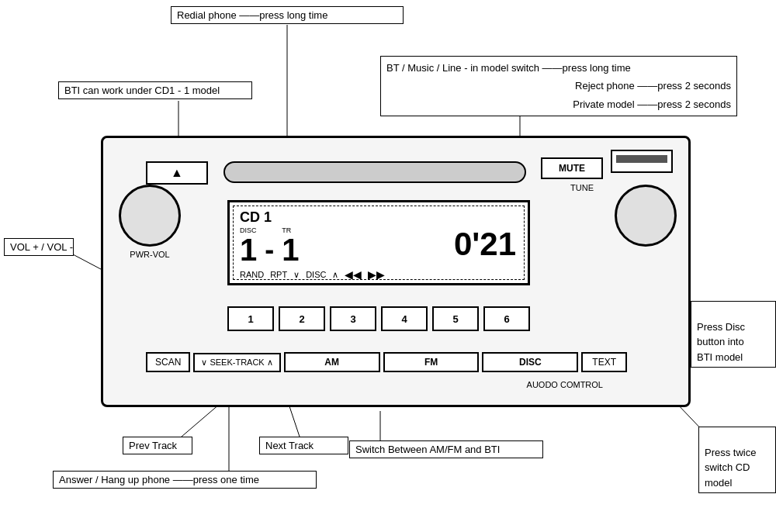 The height and width of the screenshot is (532, 776). What do you see at coordinates (376, 275) in the screenshot?
I see `next-arrow: ▶▶` at bounding box center [376, 275].